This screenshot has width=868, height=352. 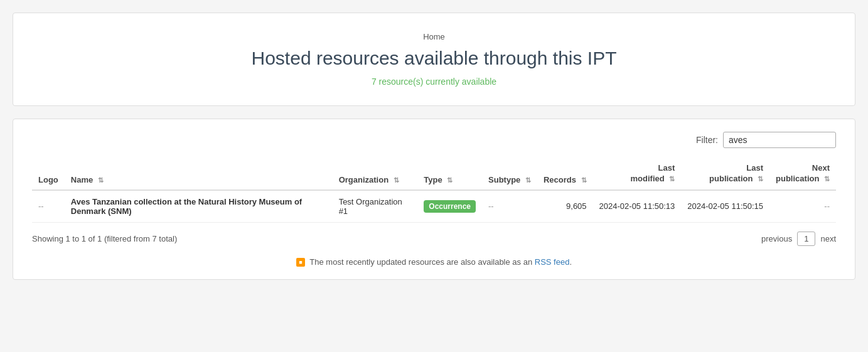 What do you see at coordinates (449, 206) in the screenshot?
I see `cell-type: Occurrence` at bounding box center [449, 206].